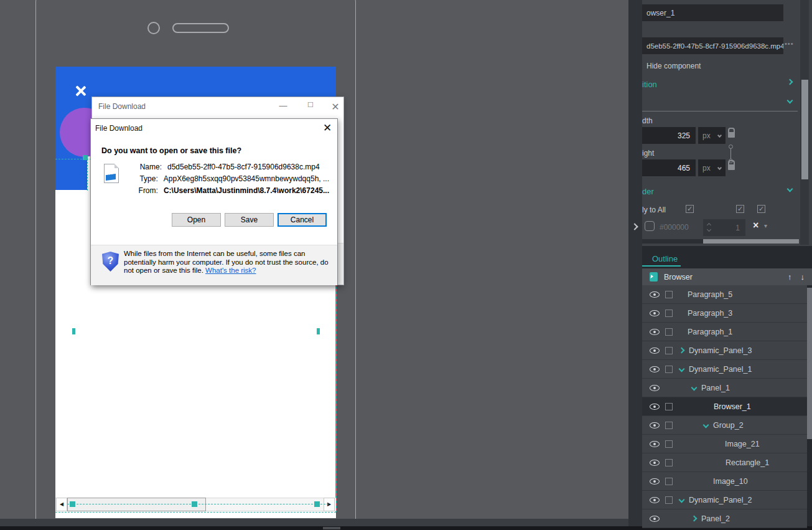 The image size is (812, 530). I want to click on properties-vscroll-thumb, so click(805, 130).